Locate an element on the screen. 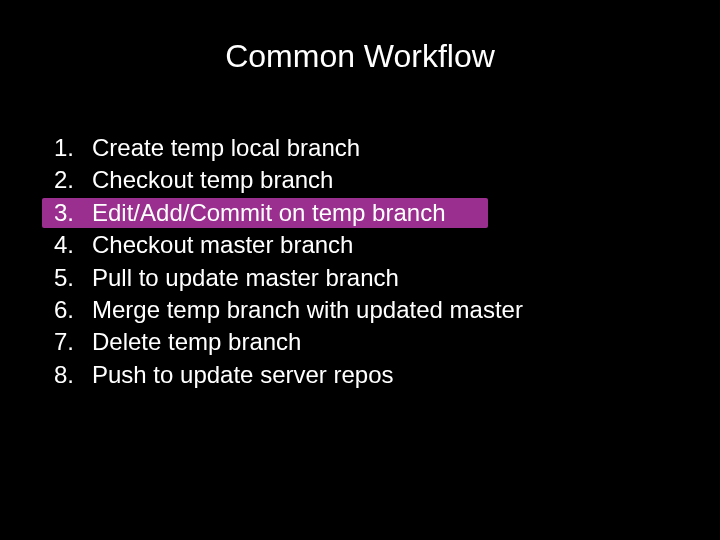  item-number: 4. is located at coordinates (58, 245).